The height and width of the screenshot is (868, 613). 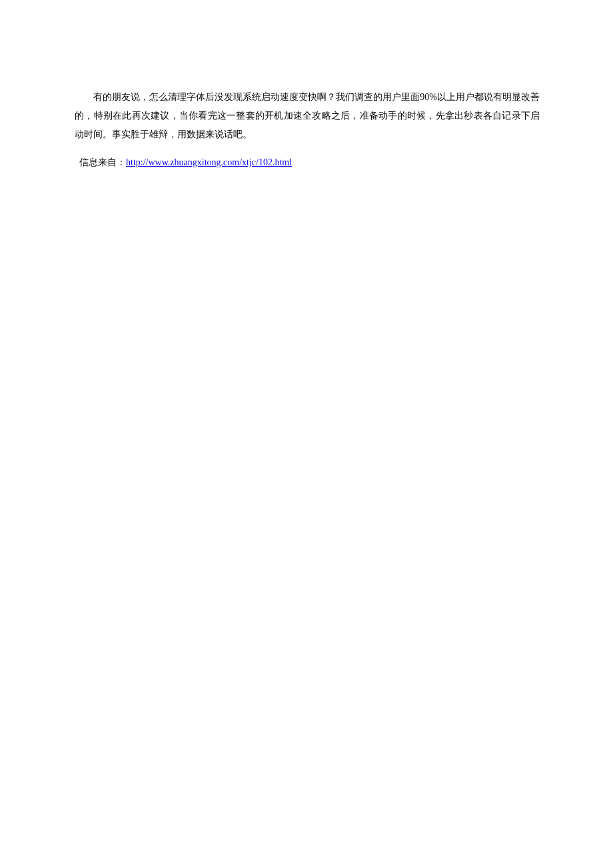 What do you see at coordinates (209, 163) in the screenshot?
I see `source-link: http://www.zhuangxitong.com/xtjc/102.htm…` at bounding box center [209, 163].